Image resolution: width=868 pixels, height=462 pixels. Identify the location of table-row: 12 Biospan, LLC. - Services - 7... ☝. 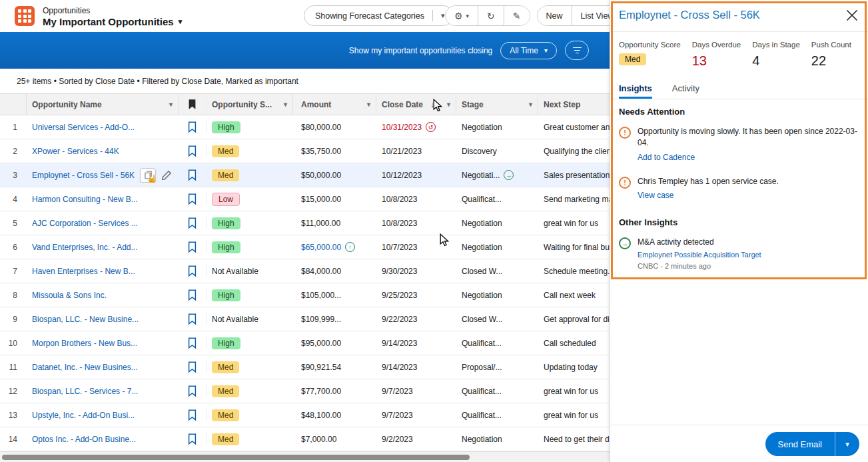
(305, 391).